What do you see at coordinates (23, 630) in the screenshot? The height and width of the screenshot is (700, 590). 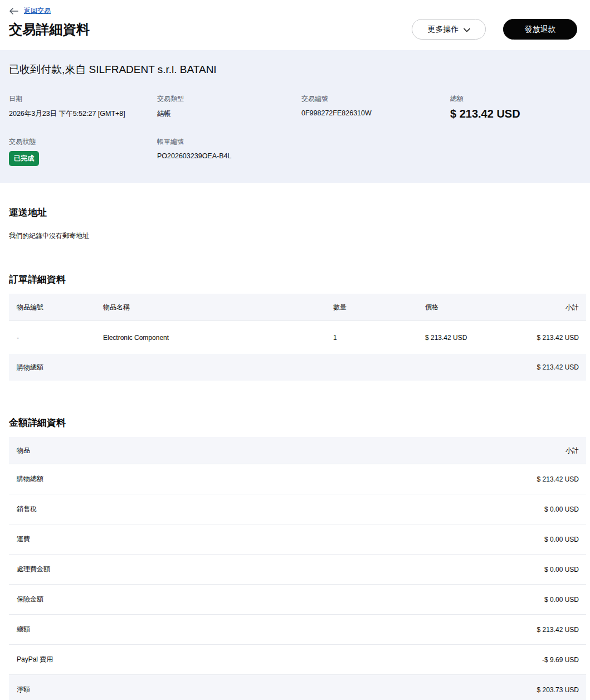 I see `amount-row-label: 總額` at bounding box center [23, 630].